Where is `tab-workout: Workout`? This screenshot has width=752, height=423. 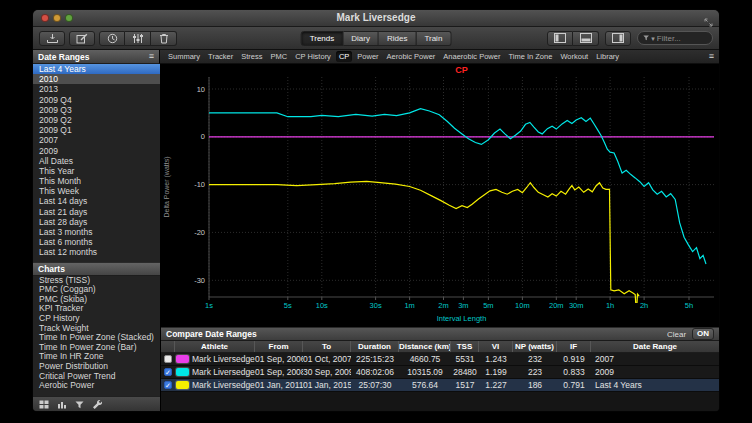 tab-workout: Workout is located at coordinates (574, 56).